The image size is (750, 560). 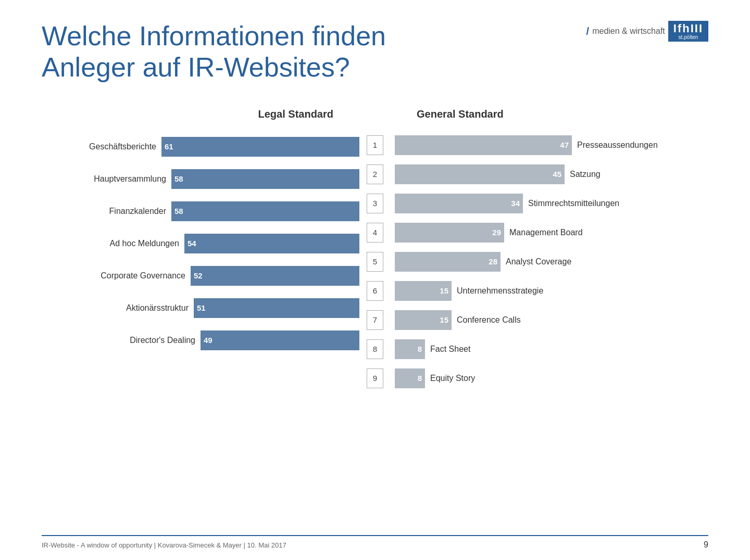 I want to click on right-bar-row: 29Management Board, so click(x=549, y=233).